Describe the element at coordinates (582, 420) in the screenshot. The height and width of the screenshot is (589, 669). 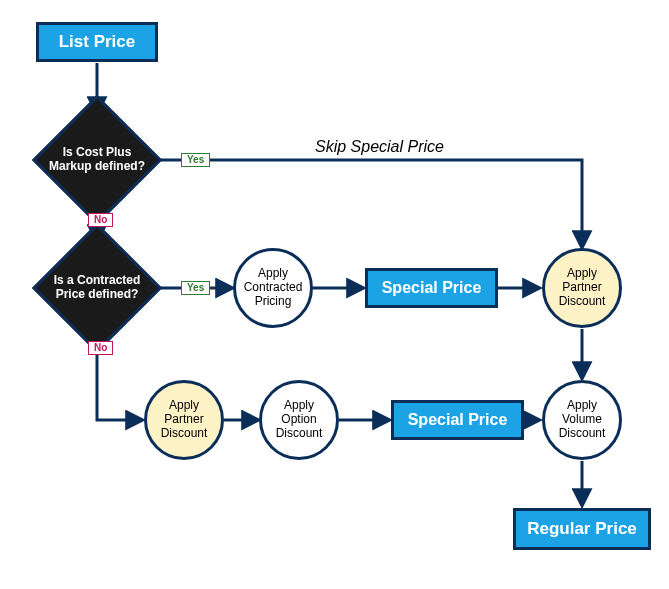
I see `node-label: Apply Volume Discount` at that location.